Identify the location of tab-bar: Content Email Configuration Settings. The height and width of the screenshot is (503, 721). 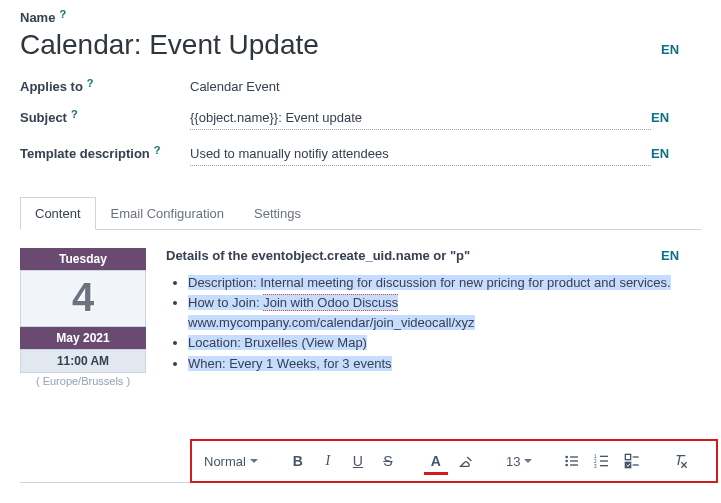
(360, 213).